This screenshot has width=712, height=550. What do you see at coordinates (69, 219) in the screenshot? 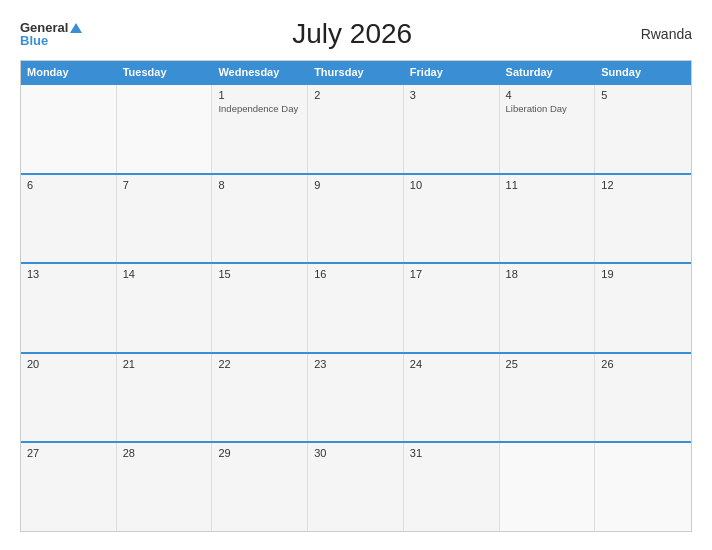
I see `table-row: 6` at bounding box center [69, 219].